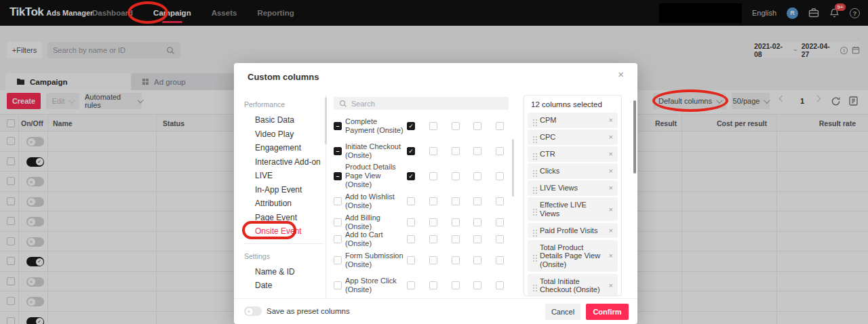 This screenshot has height=324, width=868. Describe the element at coordinates (427, 104) in the screenshot. I see `metric-search-input` at that location.